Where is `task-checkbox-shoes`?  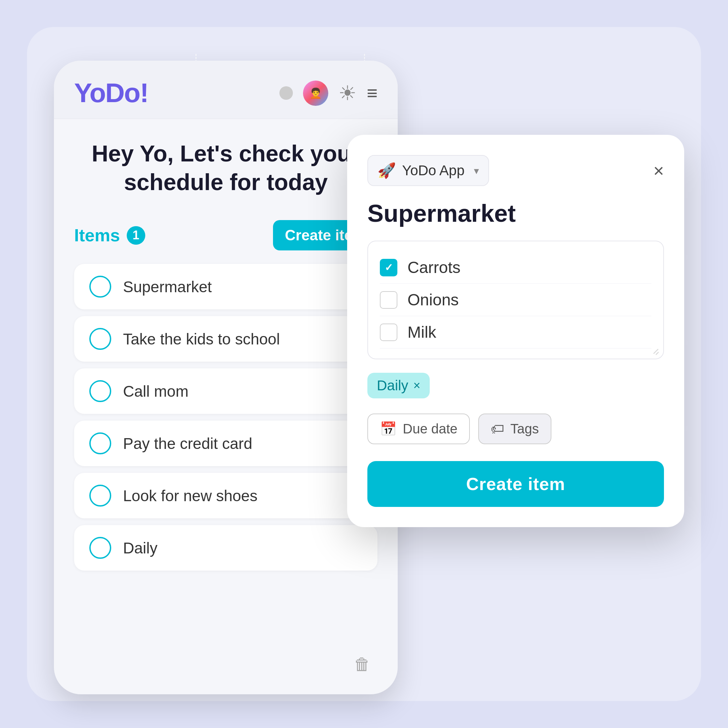 task-checkbox-shoes is located at coordinates (100, 496).